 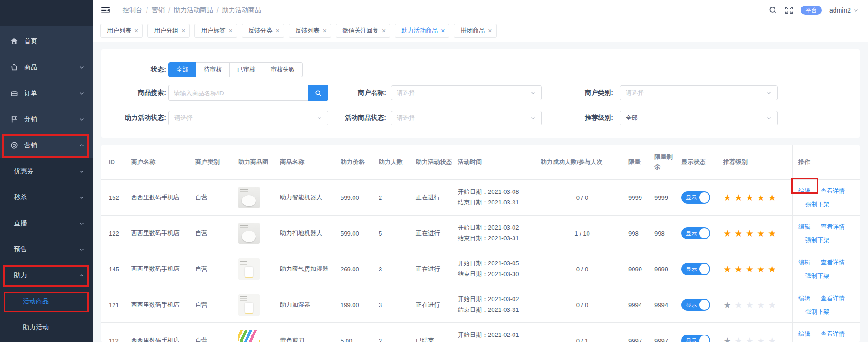 I want to click on merchant-name-field: 商户名称: 请选择, so click(x=441, y=93).